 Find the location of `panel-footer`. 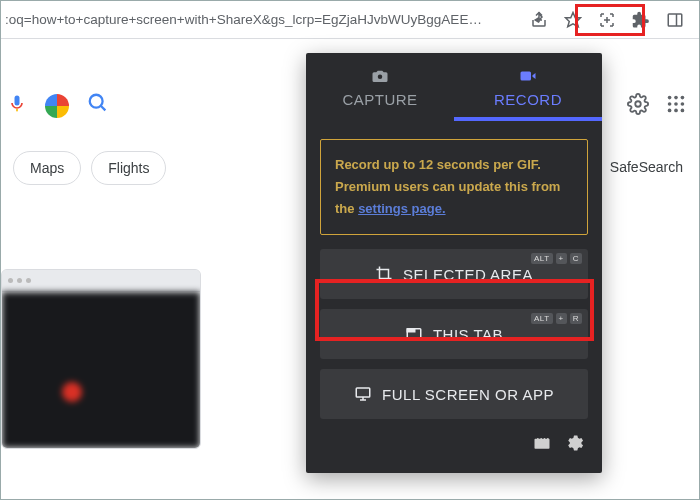

panel-footer is located at coordinates (454, 440).